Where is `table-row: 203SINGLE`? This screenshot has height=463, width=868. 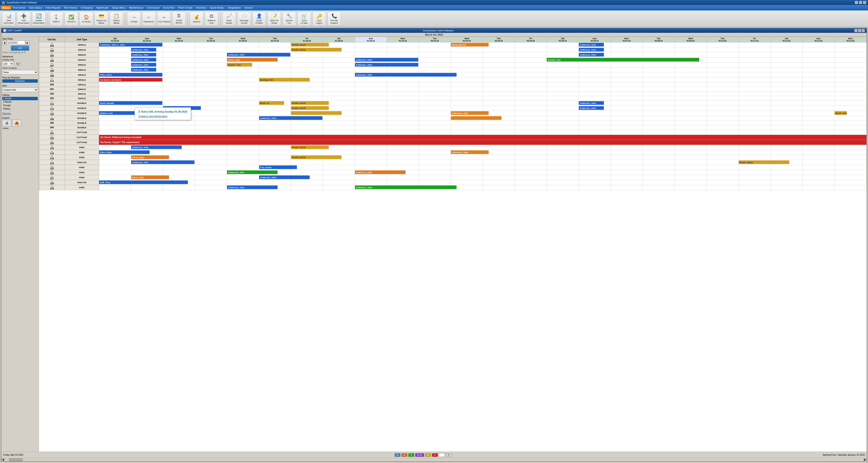 table-row: 203SINGLE is located at coordinates (453, 98).